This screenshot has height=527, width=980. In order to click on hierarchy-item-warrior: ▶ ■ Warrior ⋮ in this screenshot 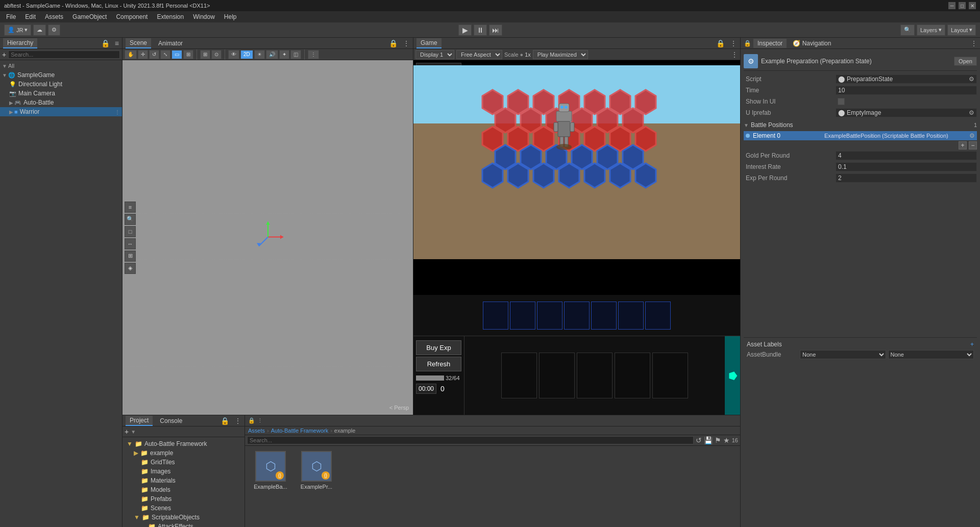, I will do `click(61, 112)`.